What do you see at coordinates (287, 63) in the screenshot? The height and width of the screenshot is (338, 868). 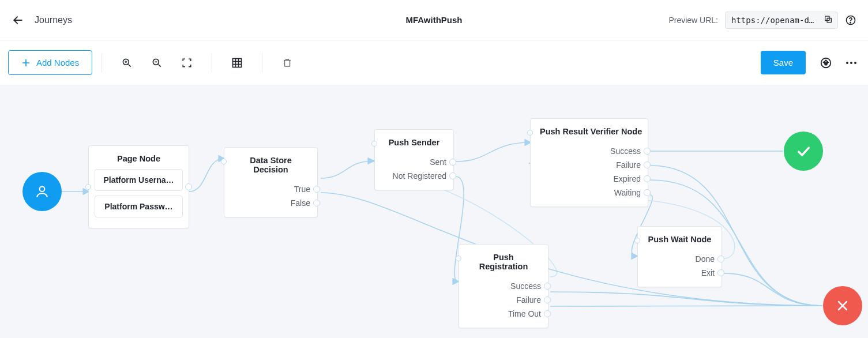 I see `delete-icon` at bounding box center [287, 63].